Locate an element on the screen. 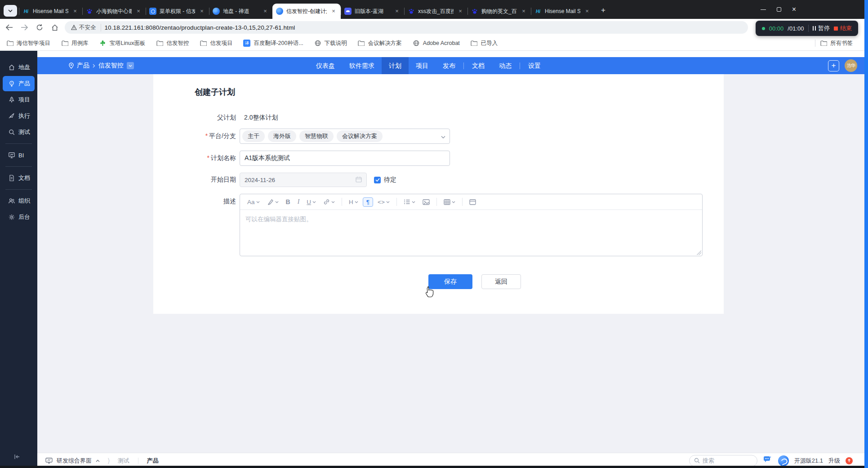 This screenshot has width=868, height=468. editor-body: 可以在编辑器直接贴图。 is located at coordinates (471, 233).